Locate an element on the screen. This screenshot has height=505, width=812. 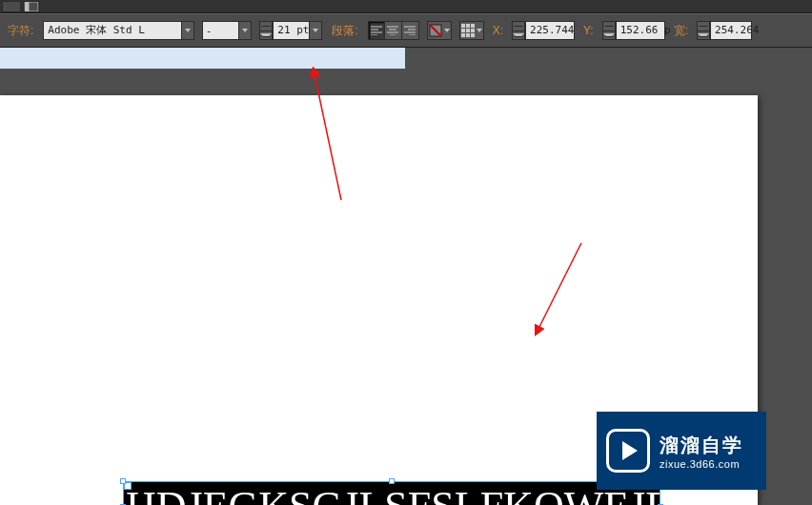
options-bar: 字符: Adobe 宋体 Std L - 21 pt 段落: is located at coordinates (406, 30).